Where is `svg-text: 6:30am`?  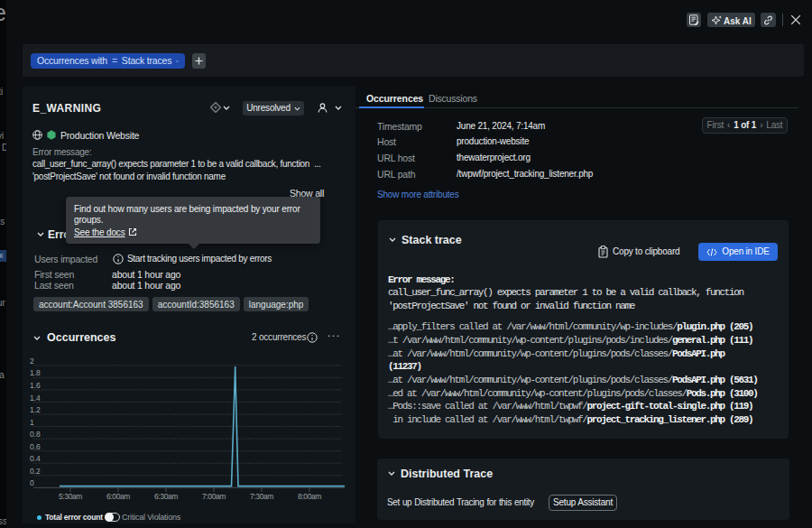 svg-text: 6:30am is located at coordinates (166, 496).